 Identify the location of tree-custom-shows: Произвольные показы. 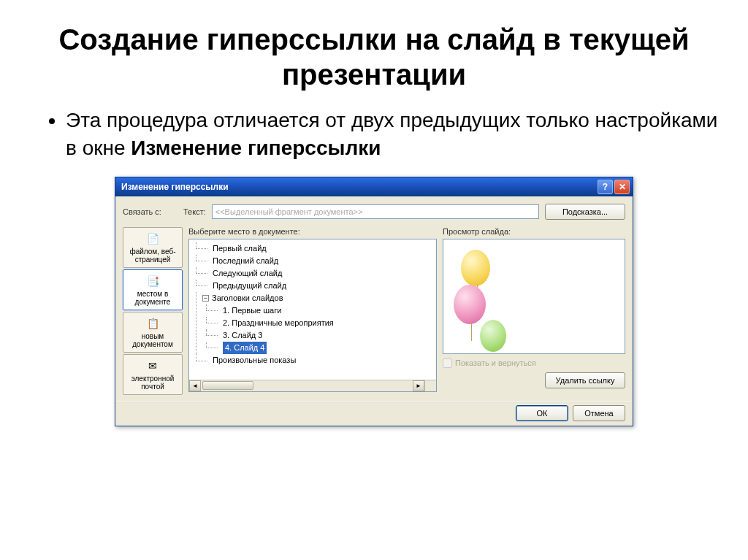
(313, 361).